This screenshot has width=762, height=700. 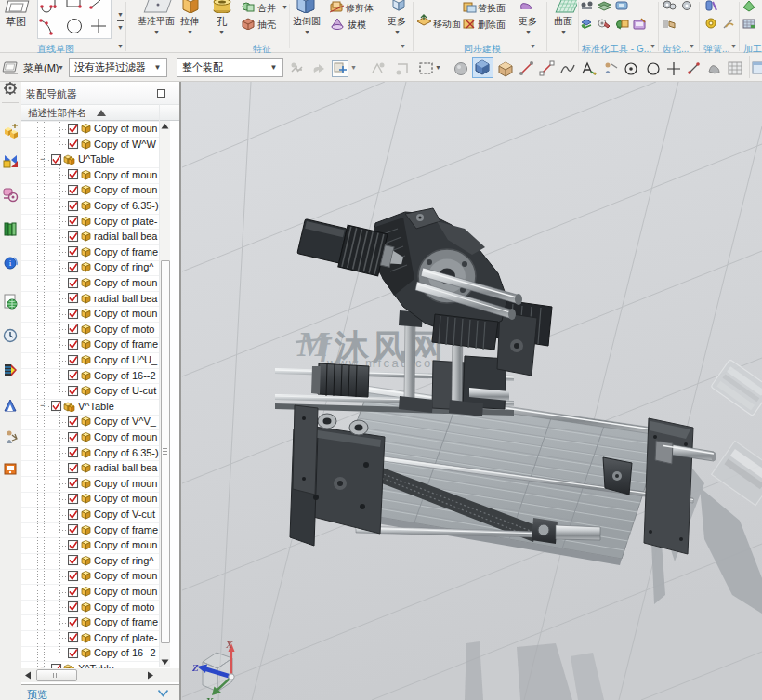 I want to click on svg-text: X, so click(x=229, y=644).